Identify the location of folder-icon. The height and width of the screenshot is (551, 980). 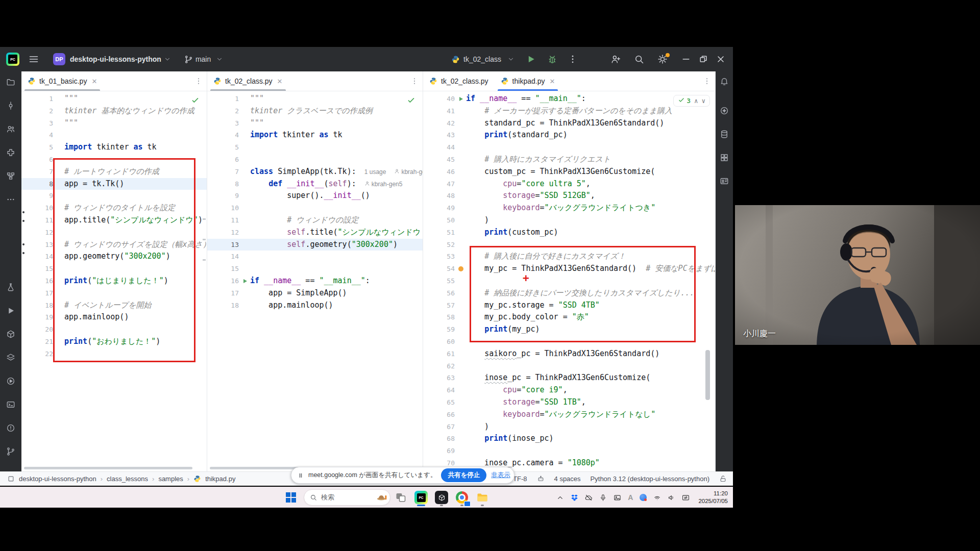
(11, 82).